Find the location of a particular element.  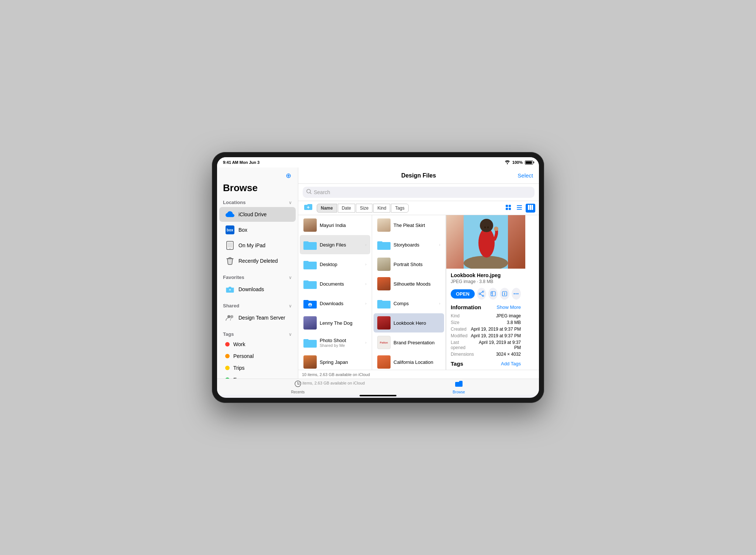

sidebar-item-downloads: Downloads is located at coordinates (258, 289).